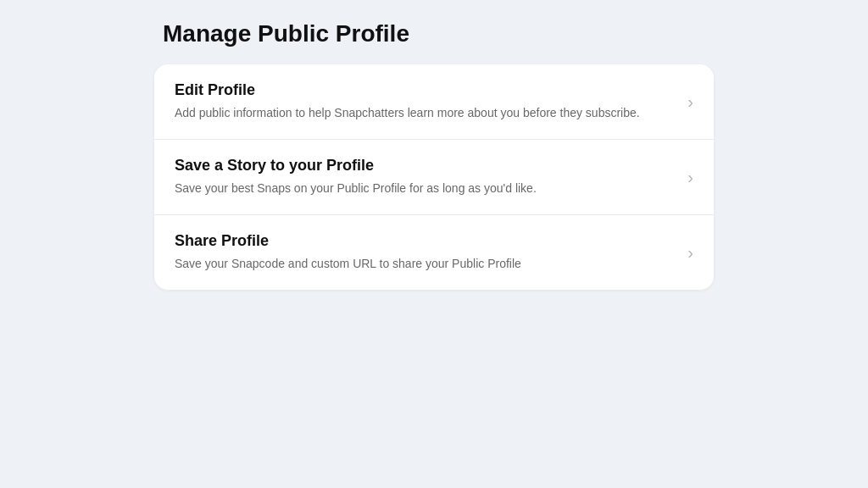 The width and height of the screenshot is (868, 488). Describe the element at coordinates (690, 252) in the screenshot. I see `chevron-right-icon-share-profile: ›` at that location.